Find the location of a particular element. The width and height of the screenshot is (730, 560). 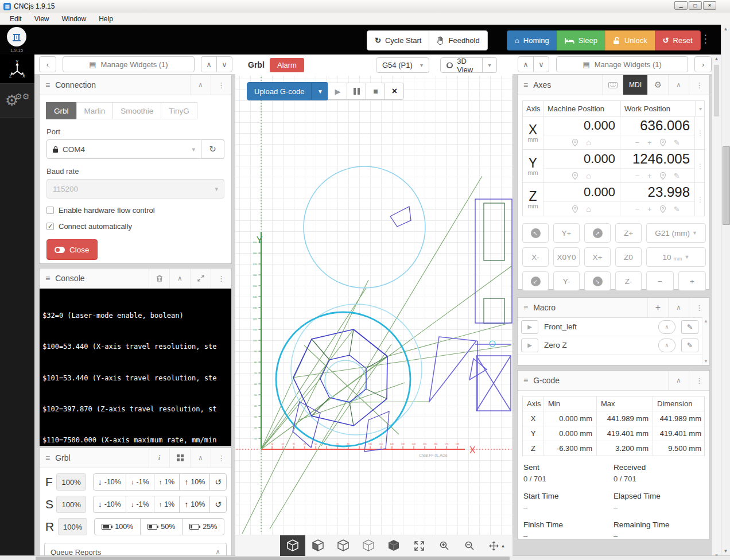

tab-marlin: Marlin is located at coordinates (95, 111).